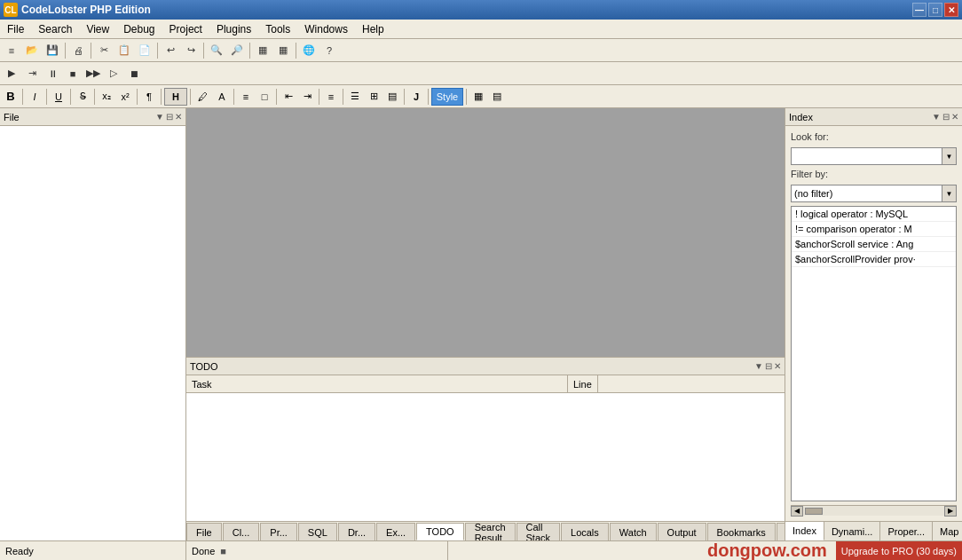  I want to click on table2-button: ▦, so click(283, 51).